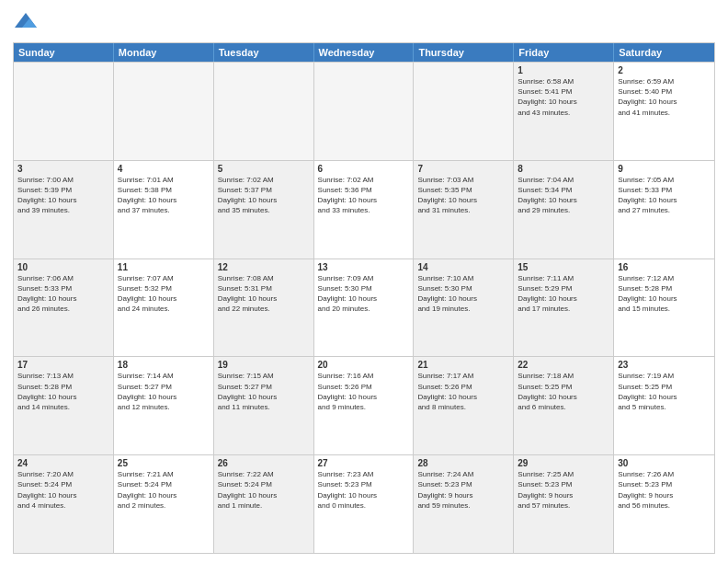  I want to click on day-number: 29, so click(563, 464).